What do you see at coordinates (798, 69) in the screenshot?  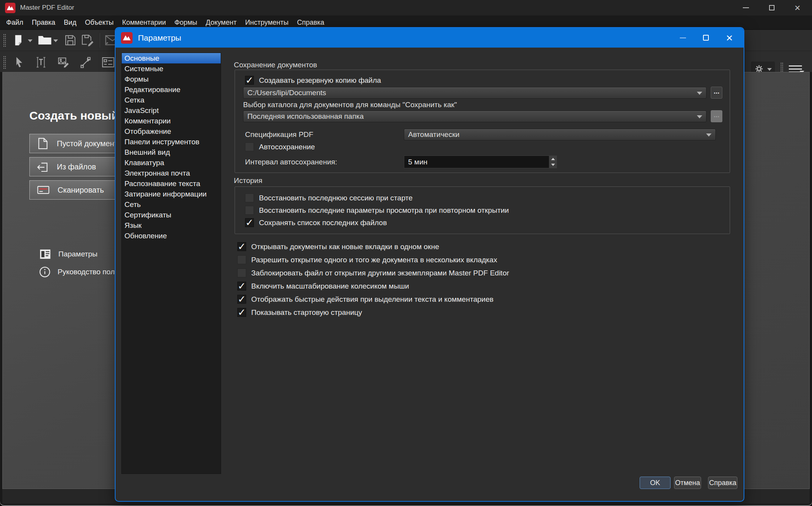 I see `main-menu-button` at bounding box center [798, 69].